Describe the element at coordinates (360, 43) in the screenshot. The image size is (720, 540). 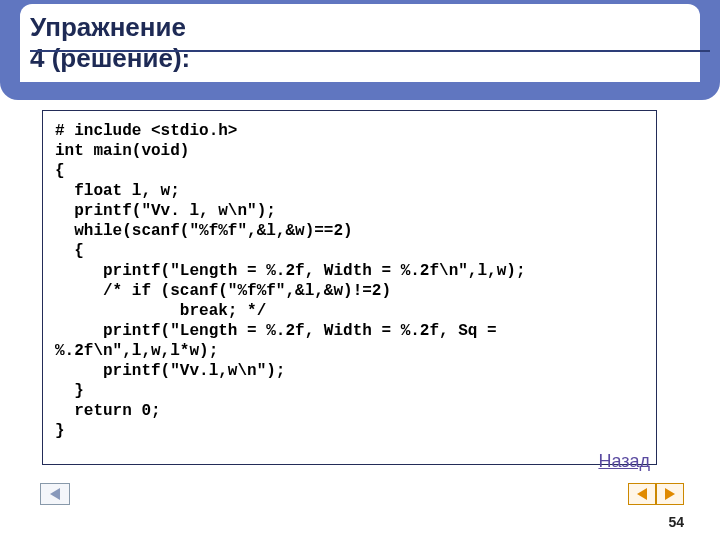
I see `title-container: Упражнение 4 (решение):` at that location.